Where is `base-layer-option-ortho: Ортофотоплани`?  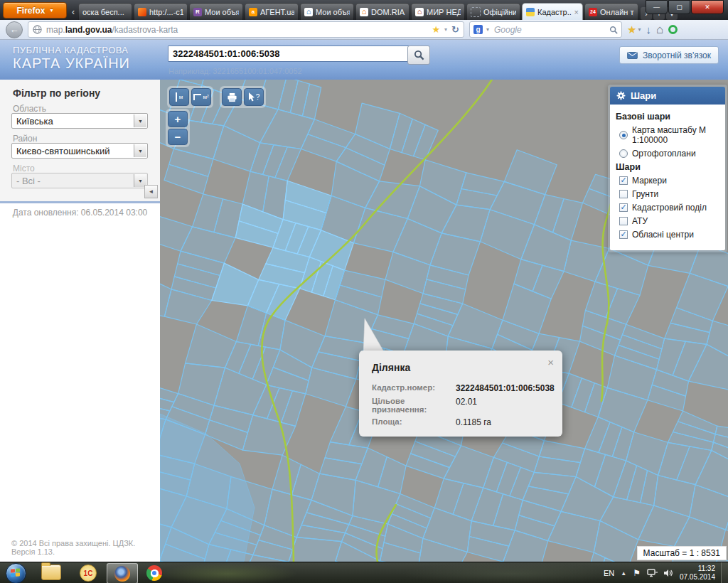
base-layer-option-ortho: Ортофотоплани is located at coordinates (670, 154).